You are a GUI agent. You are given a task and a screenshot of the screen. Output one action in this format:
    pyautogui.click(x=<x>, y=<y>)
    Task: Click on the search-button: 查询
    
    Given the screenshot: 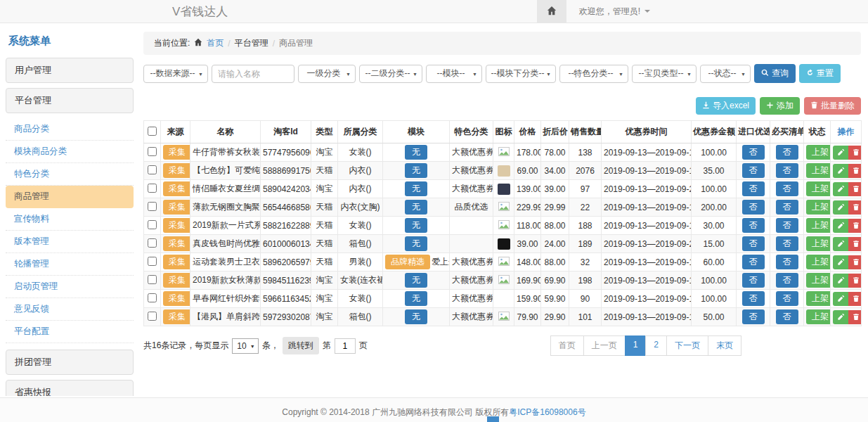 What is the action you would take?
    pyautogui.click(x=775, y=73)
    